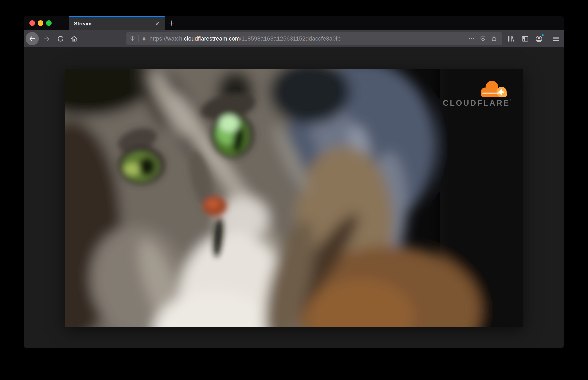  I want to click on traffic-light-zoom, so click(49, 23).